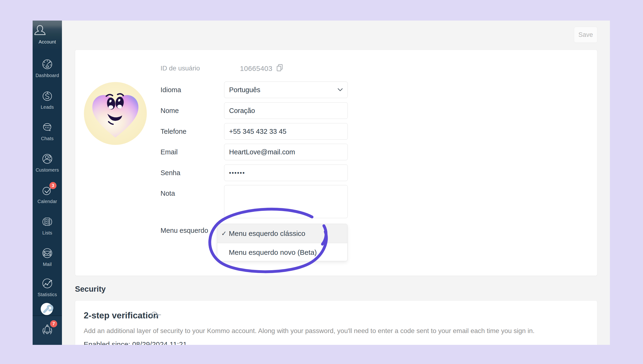 This screenshot has height=364, width=643. I want to click on sidebar-item-label: Statistics, so click(47, 294).